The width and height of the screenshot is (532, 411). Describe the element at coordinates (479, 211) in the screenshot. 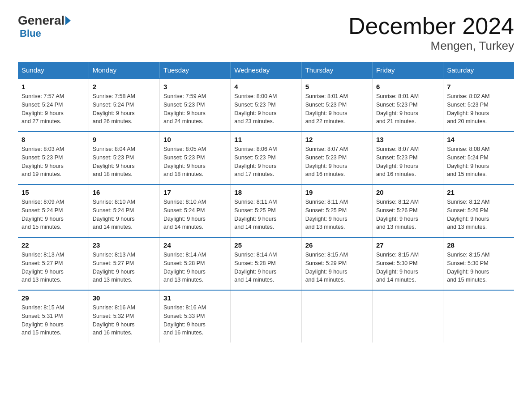

I see `calendar-cell: 21Sunrise: 8:12 AM Sunset: 5:26 PM Dayli…` at that location.